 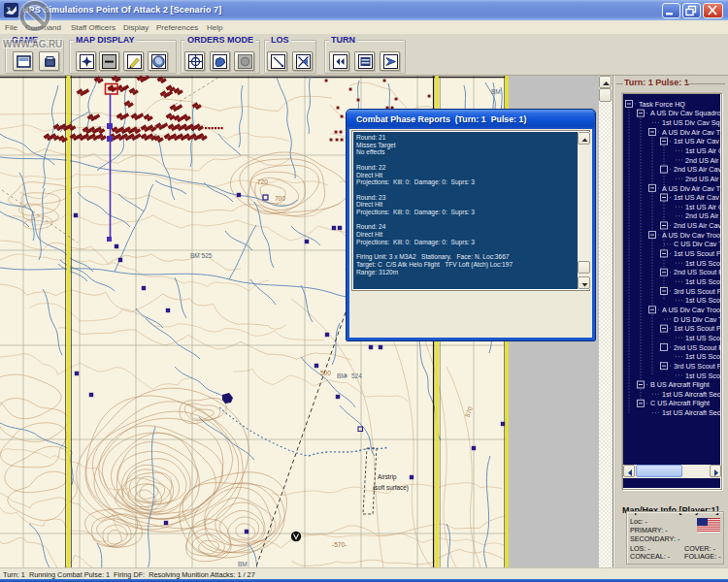 I want to click on svg-text: 700, so click(x=280, y=198).